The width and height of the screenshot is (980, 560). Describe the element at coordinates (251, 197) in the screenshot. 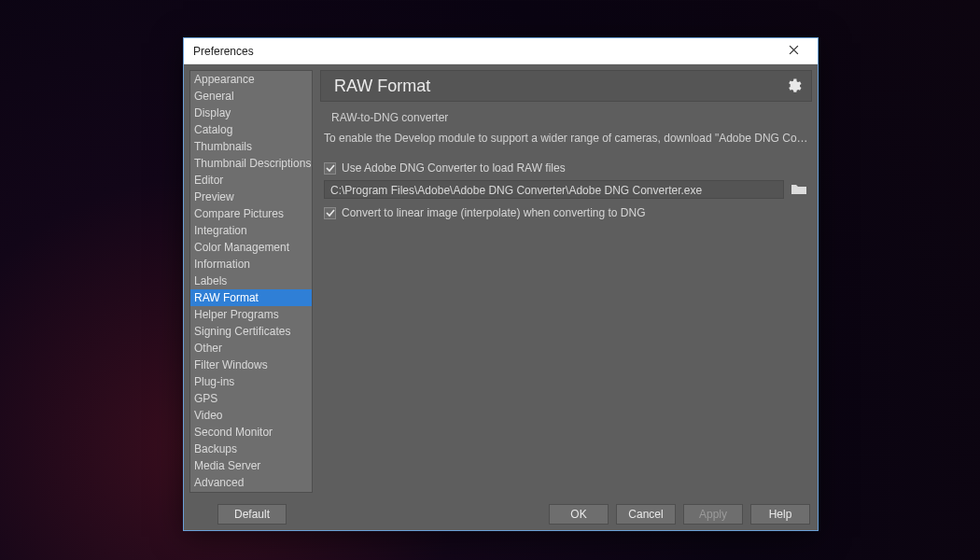

I see `sidebar-item-preview: Preview` at that location.